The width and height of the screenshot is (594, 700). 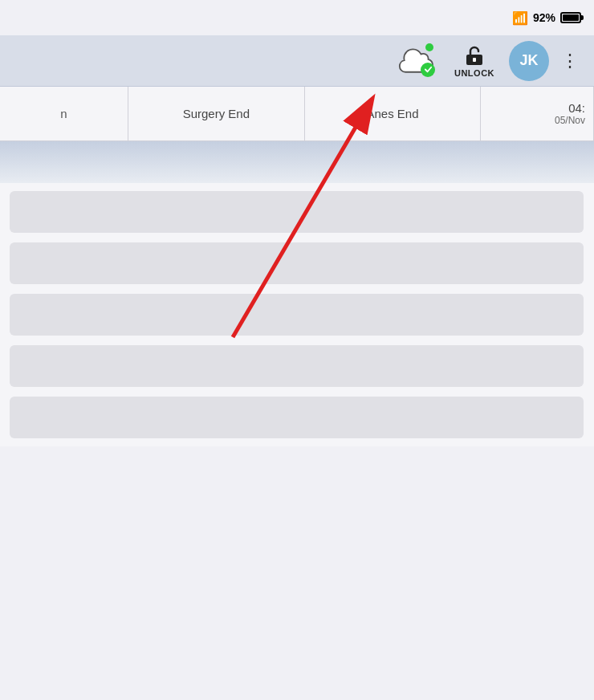 What do you see at coordinates (217, 114) in the screenshot?
I see `col-header-surgery-end: Surgery End` at bounding box center [217, 114].